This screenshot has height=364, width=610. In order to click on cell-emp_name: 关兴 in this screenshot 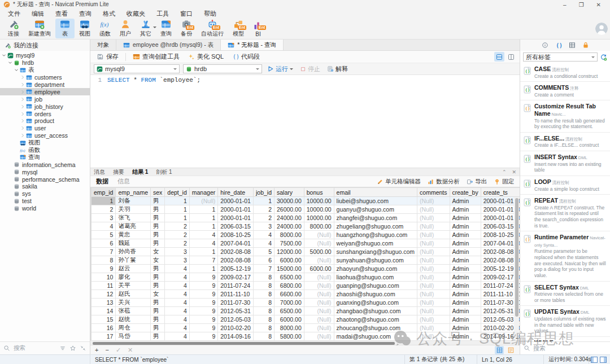, I will do `click(133, 302)`.